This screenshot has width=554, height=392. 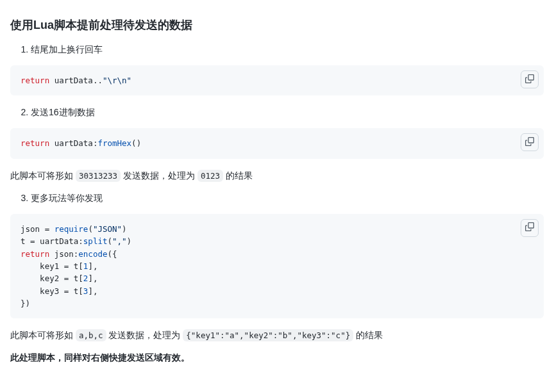 What do you see at coordinates (287, 113) in the screenshot?
I see `list-item: 发送16进制数据` at bounding box center [287, 113].